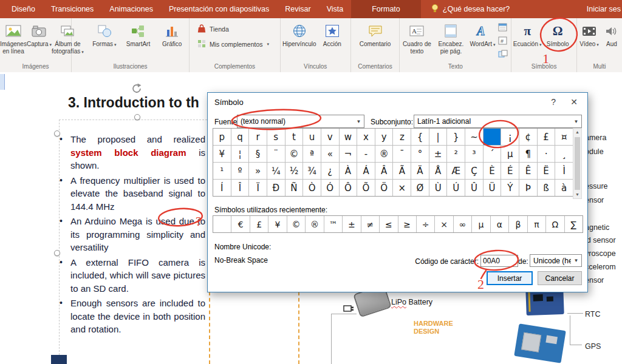 The width and height of the screenshot is (622, 364). Describe the element at coordinates (503, 55) in the screenshot. I see `object-icon` at that location.